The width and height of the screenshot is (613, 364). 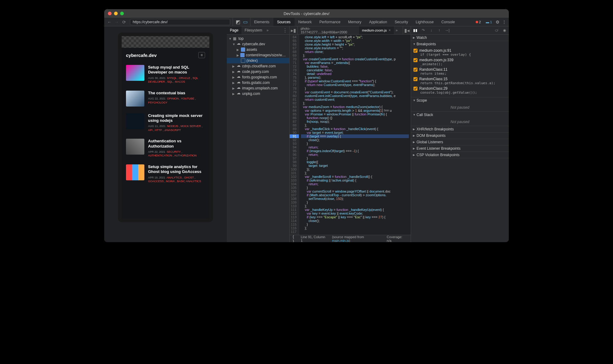 What do you see at coordinates (295, 238) in the screenshot?
I see `pretty-print-icon: { }` at bounding box center [295, 238].